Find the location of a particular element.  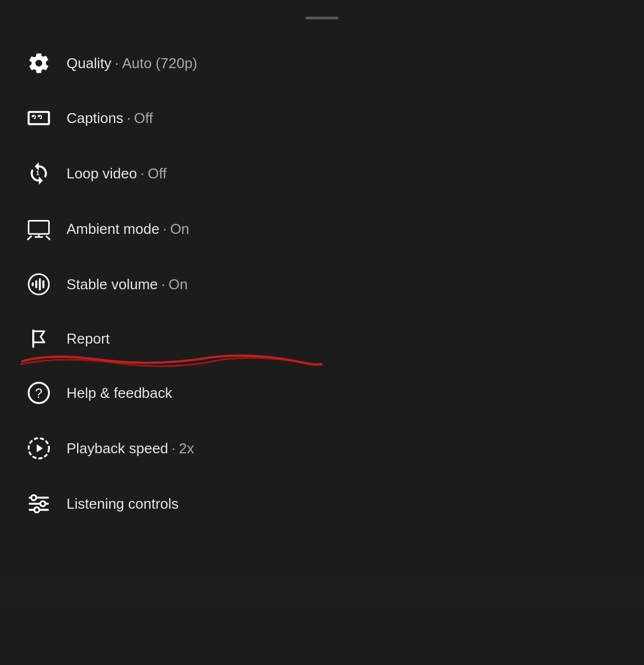

gear-icon is located at coordinates (39, 63).